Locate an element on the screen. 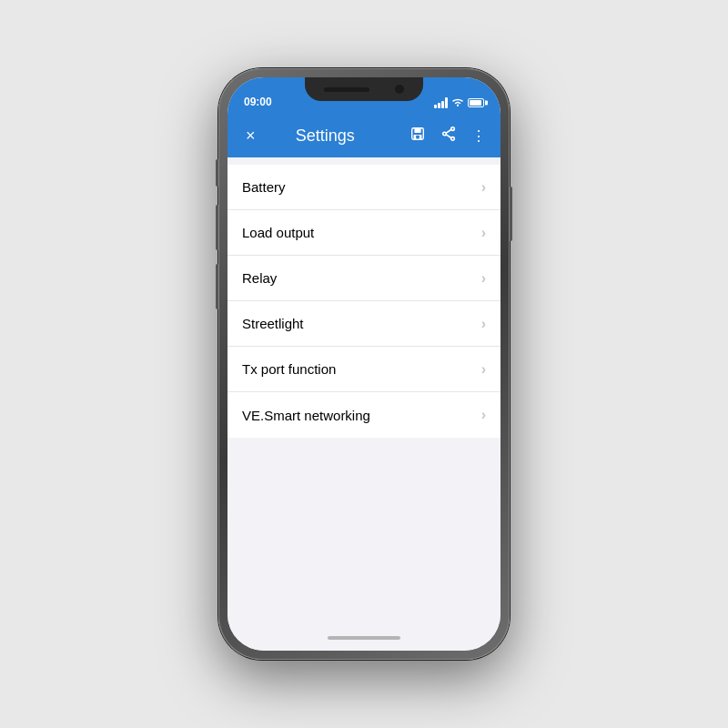 The width and height of the screenshot is (728, 728). share-button is located at coordinates (449, 136).